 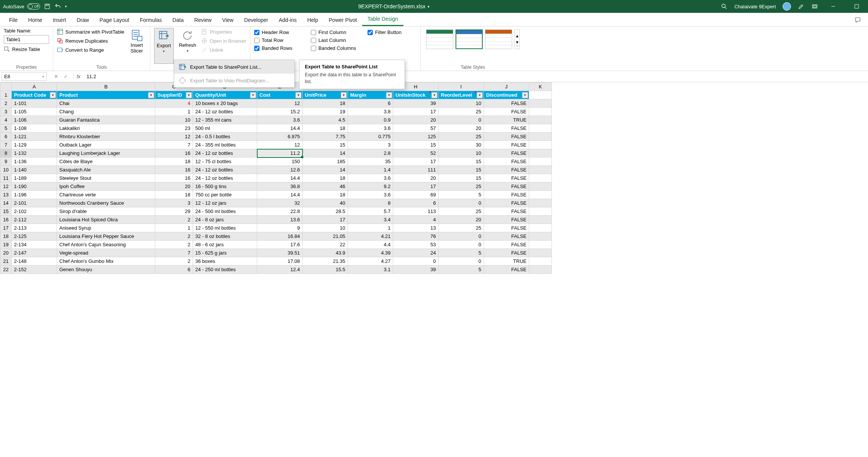 I want to click on cell: 17, so click(x=416, y=162).